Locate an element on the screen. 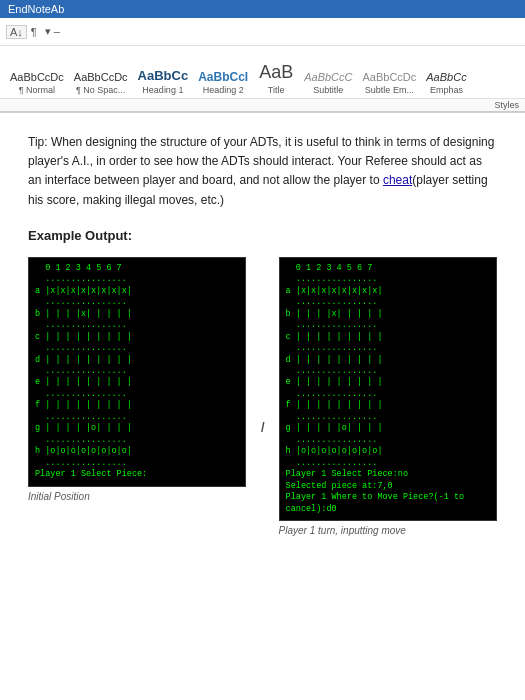 The width and height of the screenshot is (525, 700). terminal-left-caption: Initial Position is located at coordinates (137, 496).